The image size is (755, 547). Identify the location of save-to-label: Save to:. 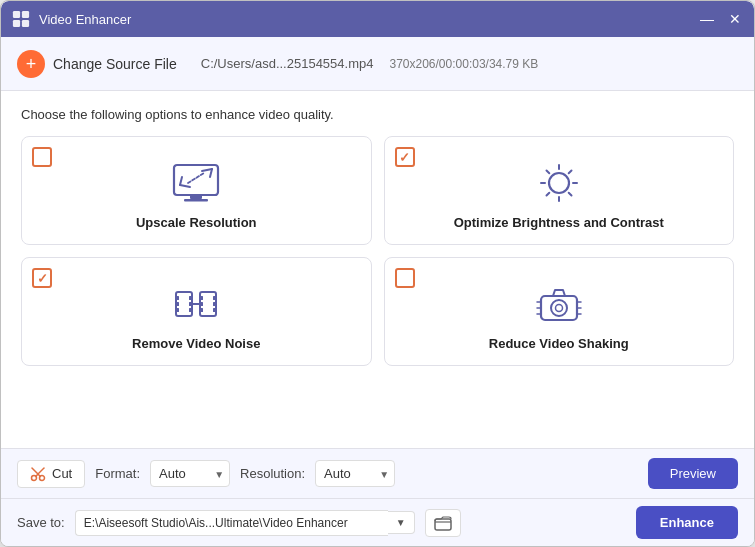
(41, 522).